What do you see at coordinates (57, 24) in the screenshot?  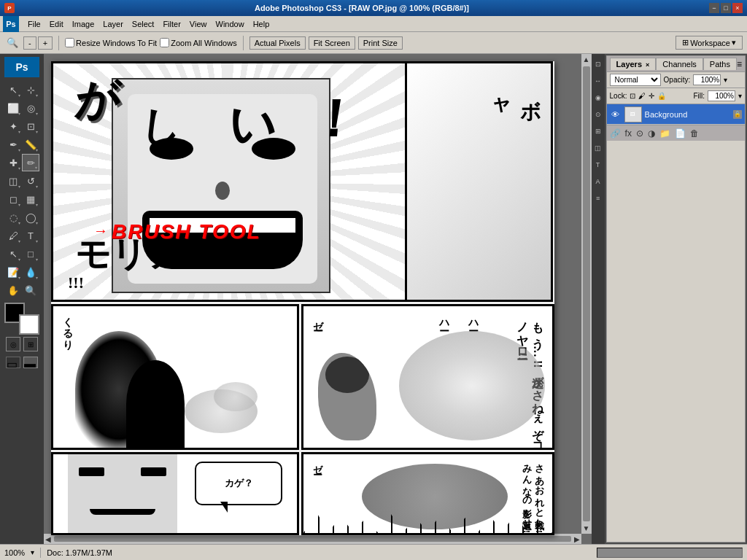 I see `menu-edit: Edit` at bounding box center [57, 24].